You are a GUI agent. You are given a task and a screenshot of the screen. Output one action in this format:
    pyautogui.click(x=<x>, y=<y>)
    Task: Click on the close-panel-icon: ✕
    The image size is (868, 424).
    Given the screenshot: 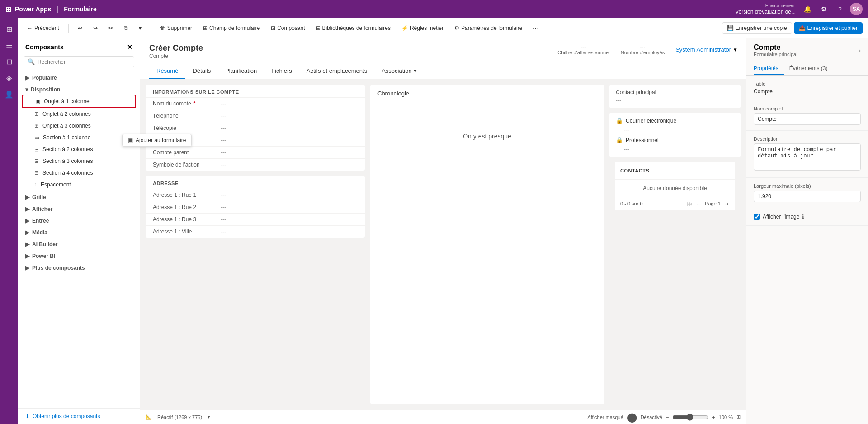 What is the action you would take?
    pyautogui.click(x=130, y=47)
    